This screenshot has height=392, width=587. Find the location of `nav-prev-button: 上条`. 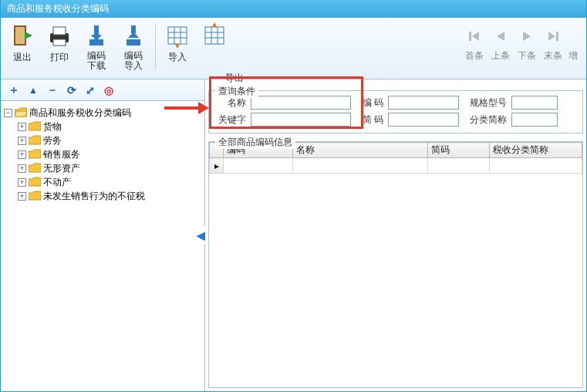

nav-prev-button: 上条 is located at coordinates (501, 42).